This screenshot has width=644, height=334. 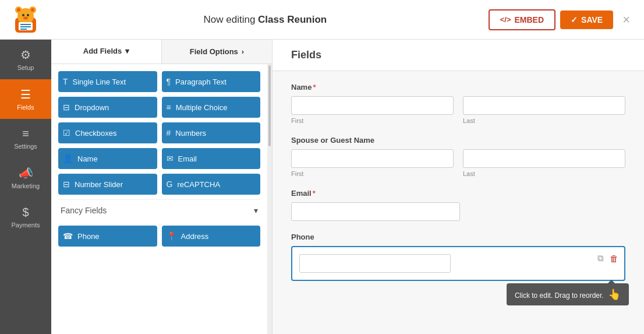 What do you see at coordinates (211, 107) in the screenshot?
I see `field-btn-multiple-choice: ≡ Multiple Choice` at bounding box center [211, 107].